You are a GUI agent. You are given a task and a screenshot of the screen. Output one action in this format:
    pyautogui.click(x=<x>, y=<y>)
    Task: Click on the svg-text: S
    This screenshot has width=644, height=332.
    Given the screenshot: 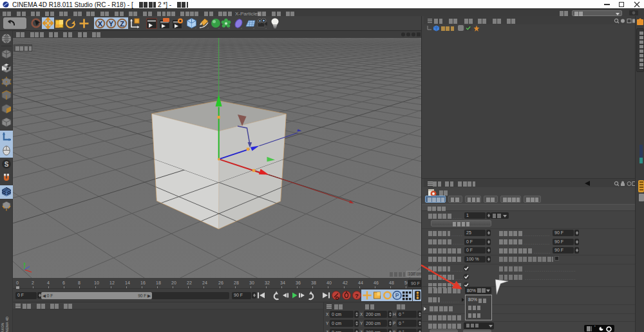 What is the action you would take?
    pyautogui.click(x=6, y=165)
    